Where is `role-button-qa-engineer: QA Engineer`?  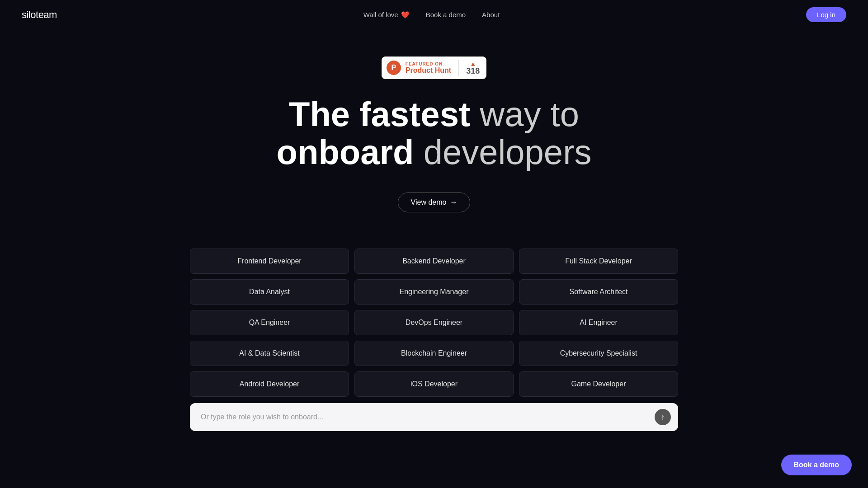 role-button-qa-engineer: QA Engineer is located at coordinates (269, 323).